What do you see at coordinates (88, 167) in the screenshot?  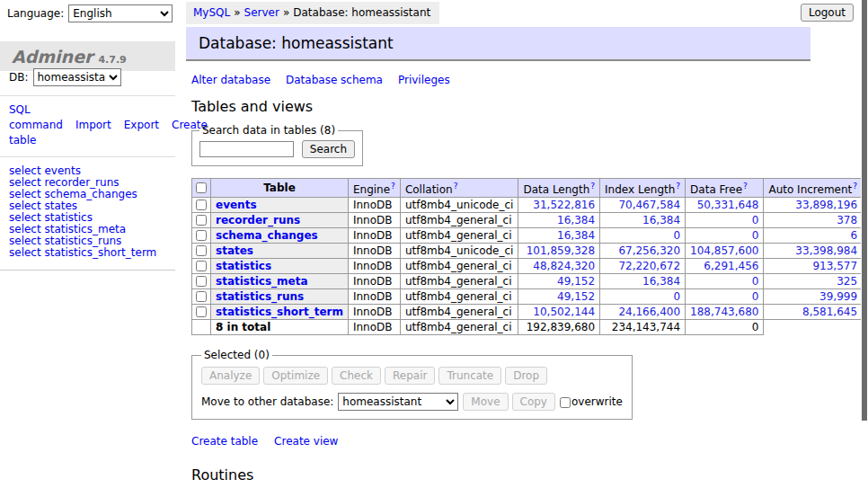 I see `sidebar: DB:homeassistant SQL commandImportExport…` at bounding box center [88, 167].